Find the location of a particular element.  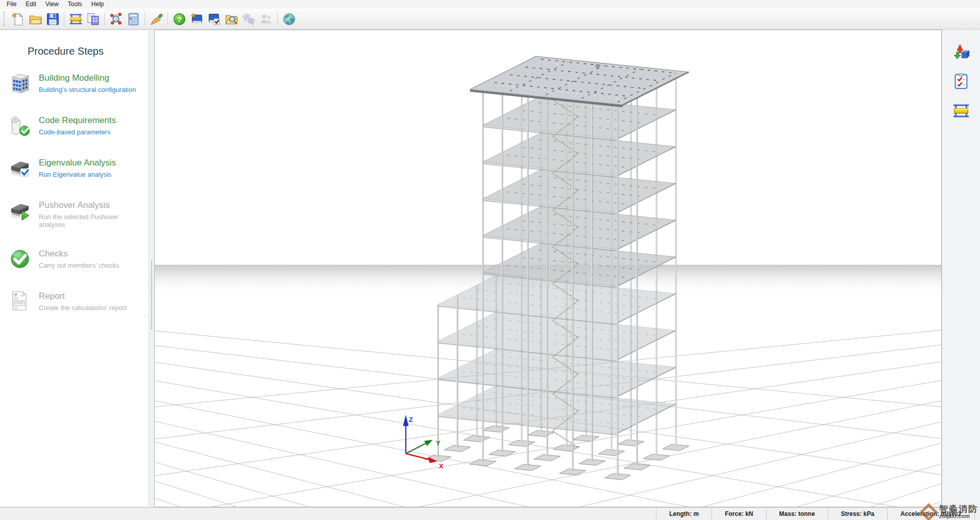

sidebar-item-pushover-analysis: Pushover Analysis Run the selected Pusho… is located at coordinates (75, 214).